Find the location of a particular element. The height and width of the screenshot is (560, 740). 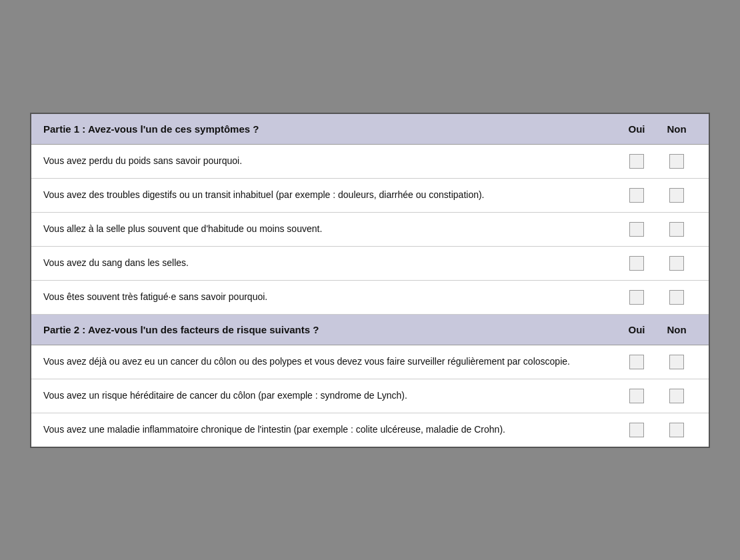

table-row: Vous avez des troubles digestifs ou un t… is located at coordinates (370, 196).